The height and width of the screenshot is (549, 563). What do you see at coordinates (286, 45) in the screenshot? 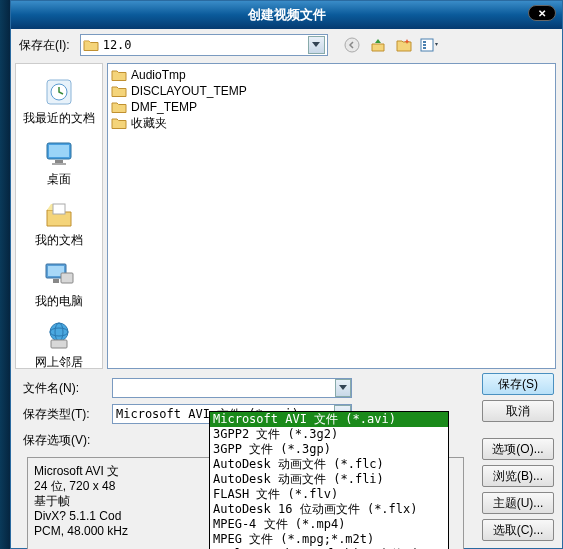
I see `location-toolbar: 保存在(I): 12.0` at bounding box center [286, 45].